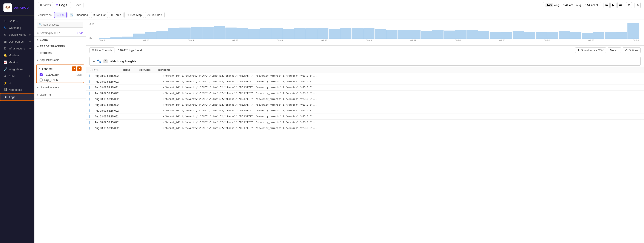  Describe the element at coordinates (60, 60) in the screenshot. I see `facet-subgroup-appname-header: ▶ ApplicationName` at that location.